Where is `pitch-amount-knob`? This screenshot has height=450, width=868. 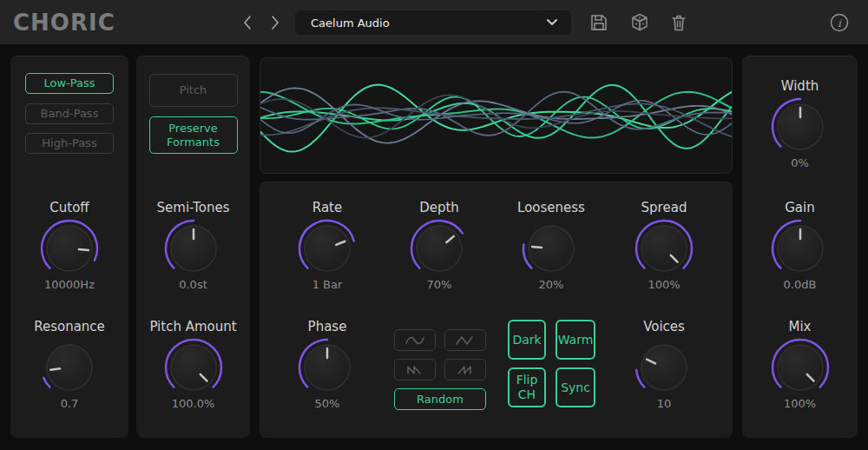
pitch-amount-knob is located at coordinates (194, 367).